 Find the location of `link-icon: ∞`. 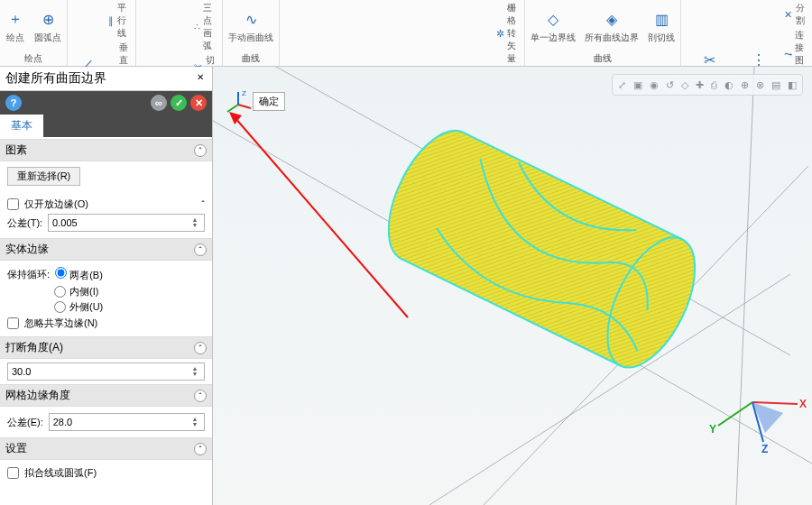

link-icon: ∞ is located at coordinates (159, 103).